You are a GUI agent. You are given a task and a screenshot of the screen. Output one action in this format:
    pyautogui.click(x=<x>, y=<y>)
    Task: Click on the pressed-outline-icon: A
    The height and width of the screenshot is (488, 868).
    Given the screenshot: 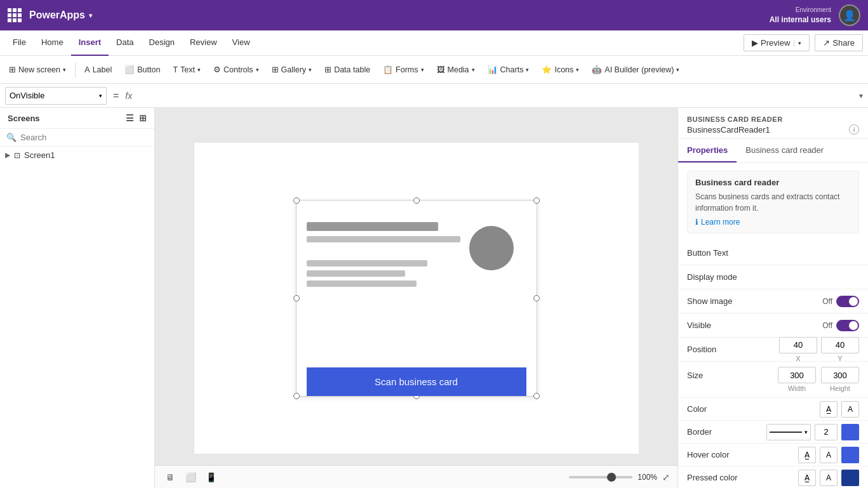 What is the action you would take?
    pyautogui.click(x=829, y=478)
    